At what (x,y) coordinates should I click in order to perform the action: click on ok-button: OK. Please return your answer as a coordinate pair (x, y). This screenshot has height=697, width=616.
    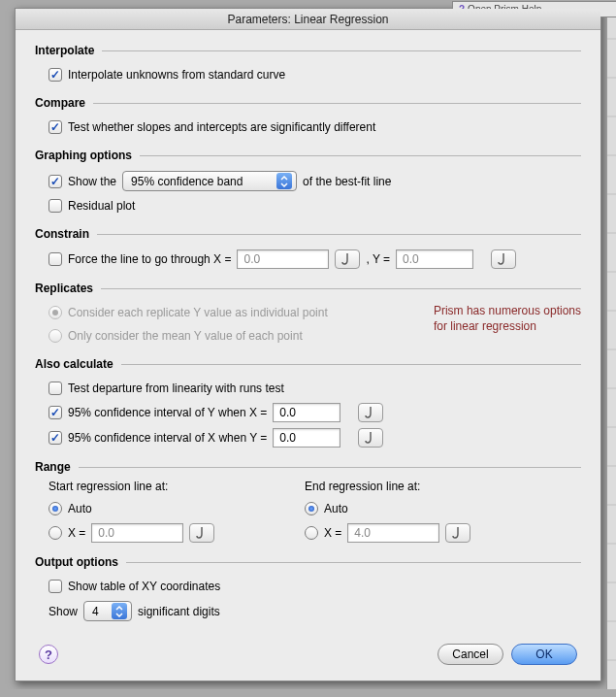
    Looking at the image, I should click on (544, 654).